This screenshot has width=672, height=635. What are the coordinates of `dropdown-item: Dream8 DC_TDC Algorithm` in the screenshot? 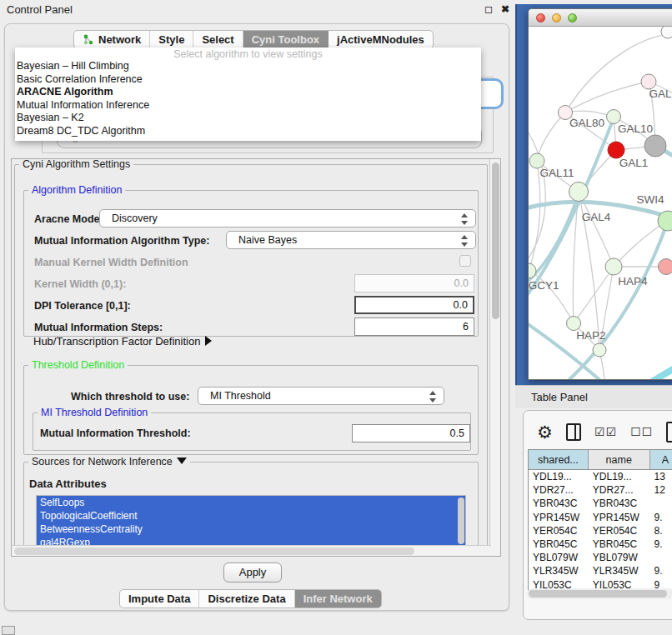 It's located at (248, 132).